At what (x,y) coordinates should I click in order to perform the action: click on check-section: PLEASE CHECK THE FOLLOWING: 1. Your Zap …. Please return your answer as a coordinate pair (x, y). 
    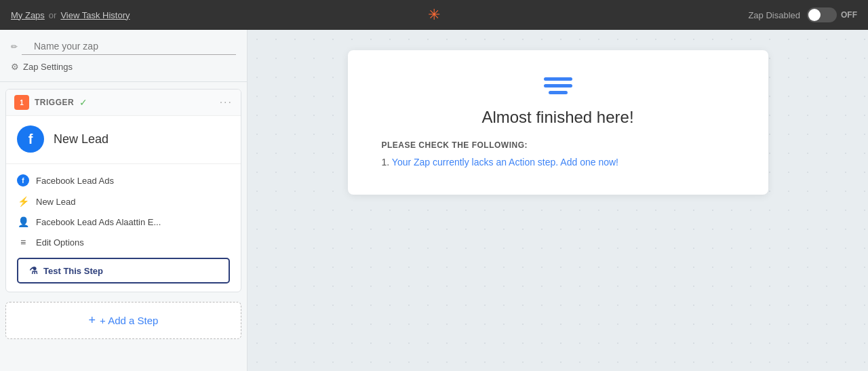
    Looking at the image, I should click on (558, 154).